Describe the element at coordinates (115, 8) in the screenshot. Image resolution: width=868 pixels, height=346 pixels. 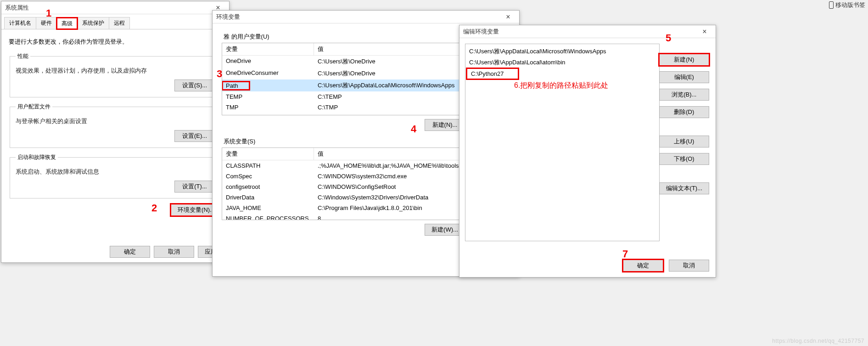
I see `sysprops-titlebar: 系统属性 ×` at that location.